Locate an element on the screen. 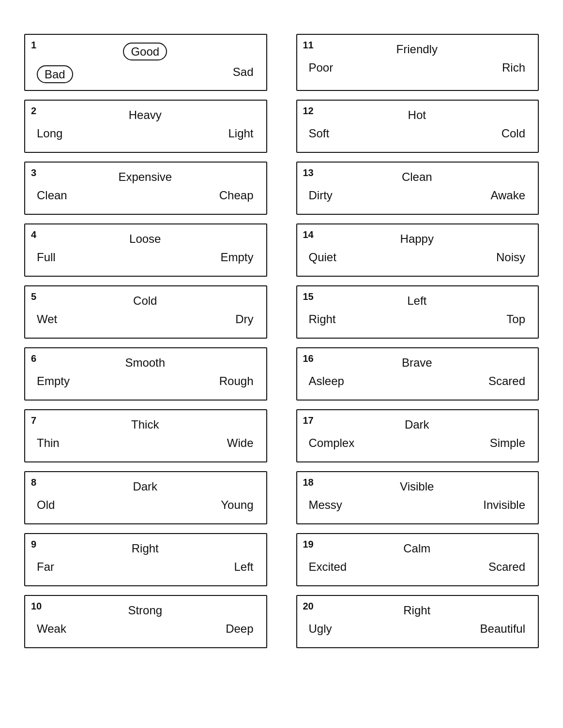 This screenshot has height=728, width=563. card-left-word: Old is located at coordinates (46, 505).